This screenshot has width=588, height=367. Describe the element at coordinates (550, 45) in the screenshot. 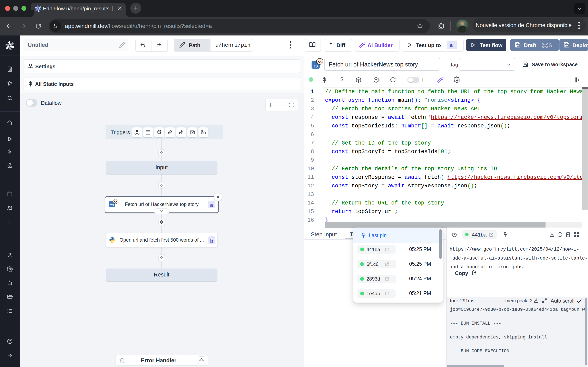

I see `svg-text: S` at that location.